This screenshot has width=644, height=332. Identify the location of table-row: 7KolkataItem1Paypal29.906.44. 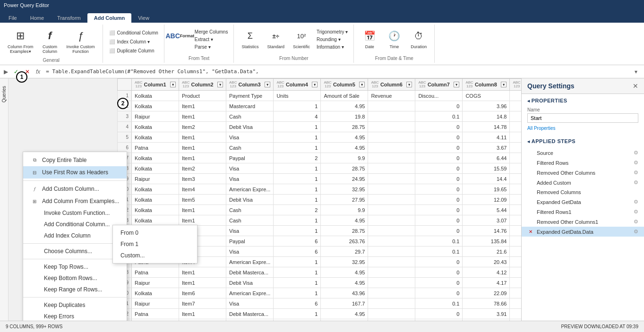
(319, 158).